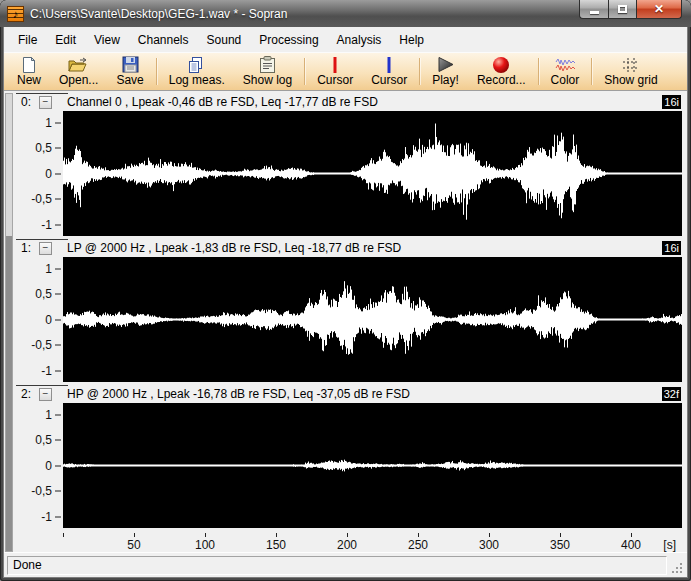 Image resolution: width=691 pixels, height=581 pixels. What do you see at coordinates (44, 440) in the screenshot?
I see `y-tick-label: 0,5` at bounding box center [44, 440].